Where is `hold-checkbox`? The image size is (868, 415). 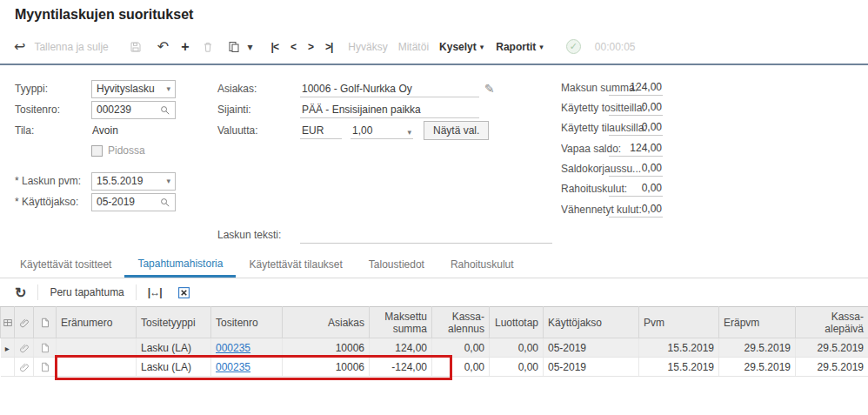 hold-checkbox is located at coordinates (97, 151).